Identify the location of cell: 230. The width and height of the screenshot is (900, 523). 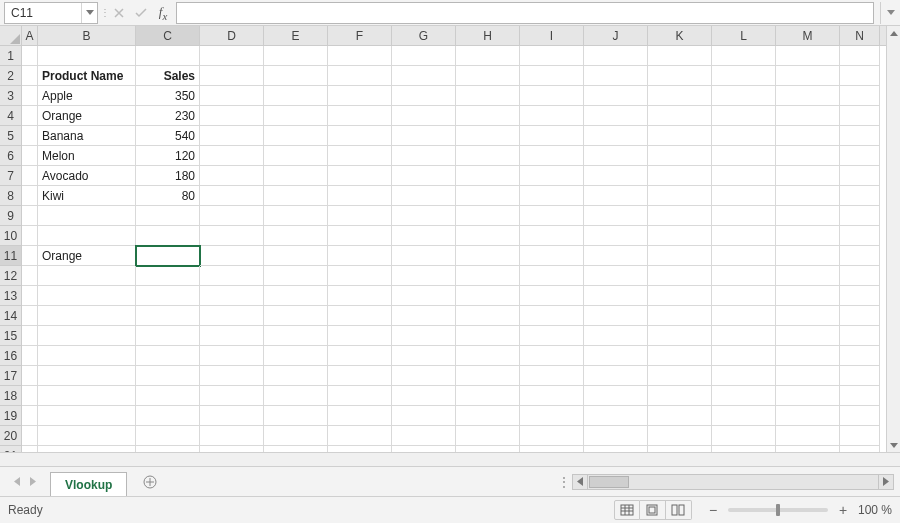
(168, 116).